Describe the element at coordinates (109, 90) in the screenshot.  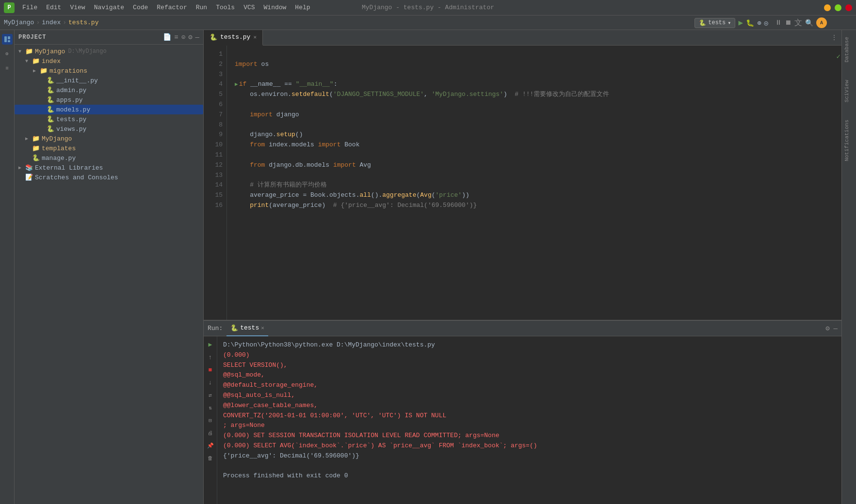
I see `tree-admin-py: 🐍 admin.py` at that location.